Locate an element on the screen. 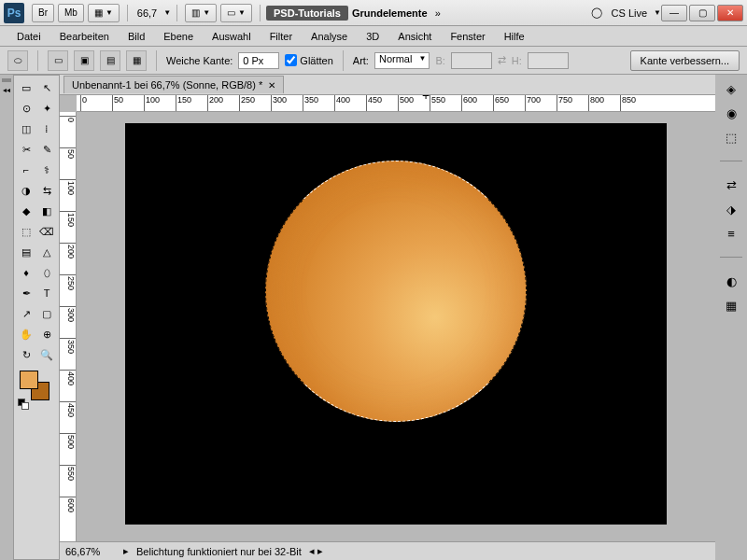 This screenshot has width=747, height=560. adjustments-icon: ⇄ is located at coordinates (731, 185).